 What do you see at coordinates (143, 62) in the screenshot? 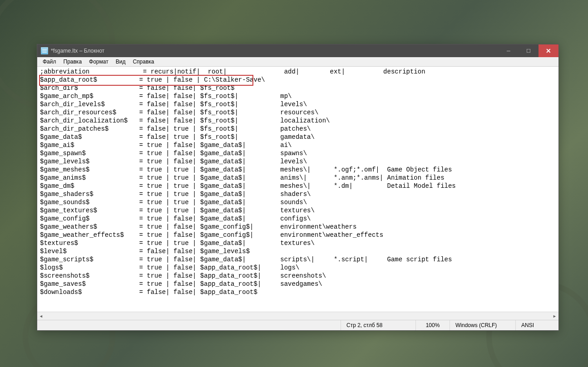
I see `menu-help: Справка` at bounding box center [143, 62].